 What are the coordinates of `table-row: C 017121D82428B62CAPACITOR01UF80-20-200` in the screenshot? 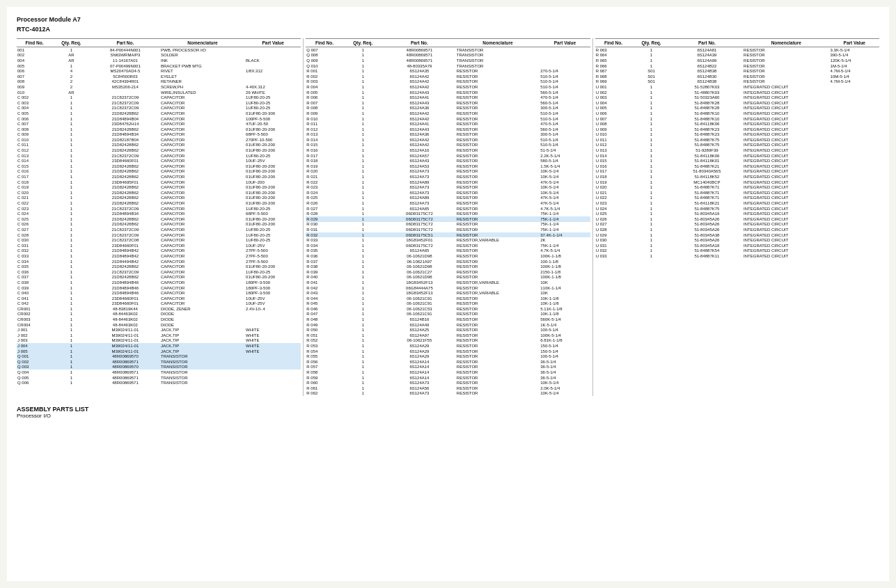 It's located at (159, 177).